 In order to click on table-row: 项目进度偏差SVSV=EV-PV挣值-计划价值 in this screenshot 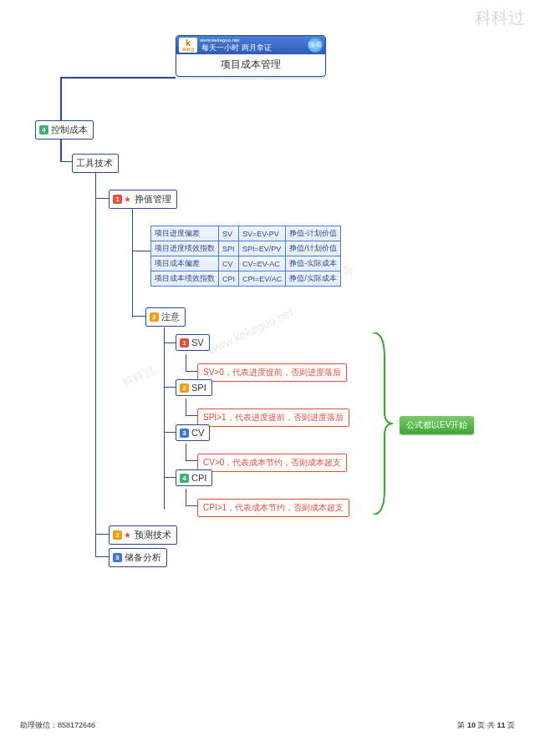, I will do `click(246, 234)`.